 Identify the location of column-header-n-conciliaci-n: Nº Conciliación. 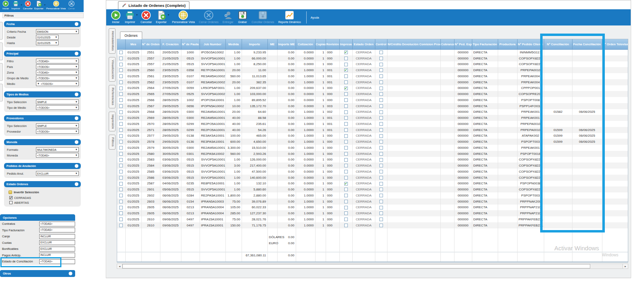
(558, 44).